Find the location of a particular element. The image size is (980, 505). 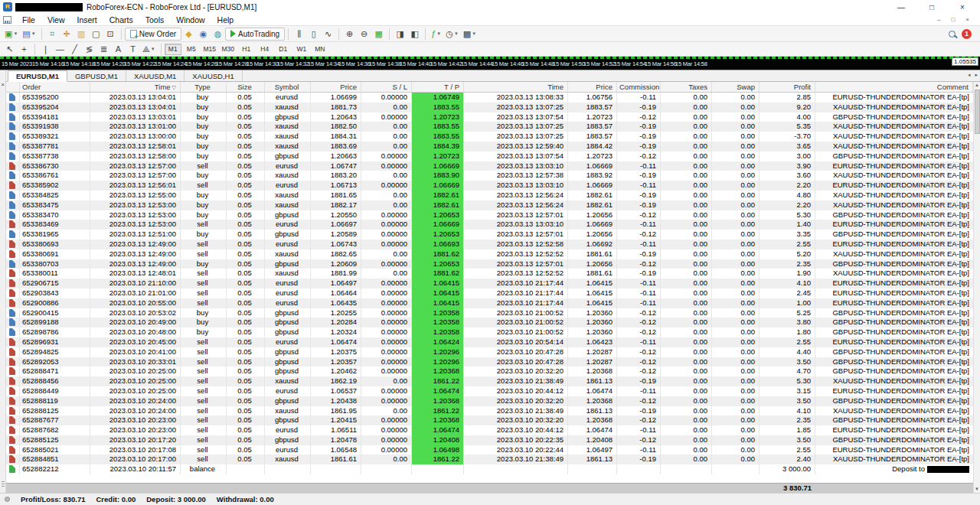

header-cell-sl: S / L is located at coordinates (387, 87).